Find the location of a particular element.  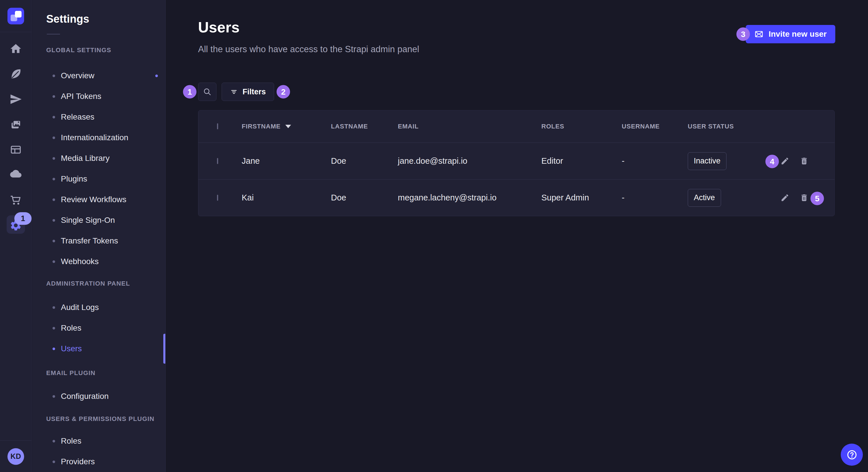

sort-descending-icon is located at coordinates (288, 127).